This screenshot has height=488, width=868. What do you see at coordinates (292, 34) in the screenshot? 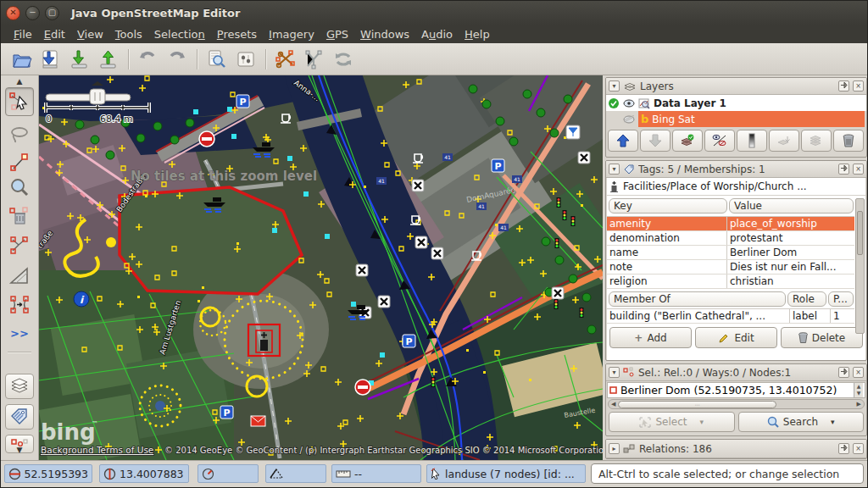
I see `menu-imagery: Imagery` at bounding box center [292, 34].